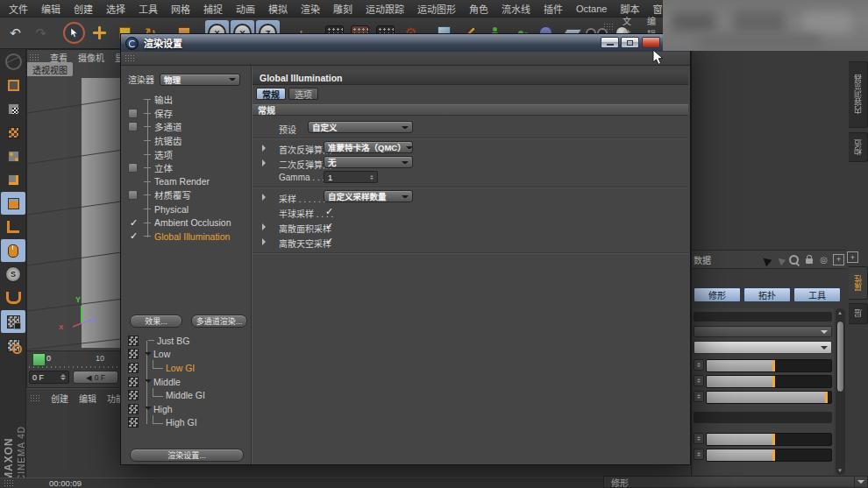 The image size is (868, 488). I want to click on nav-forward-icon, so click(779, 259).